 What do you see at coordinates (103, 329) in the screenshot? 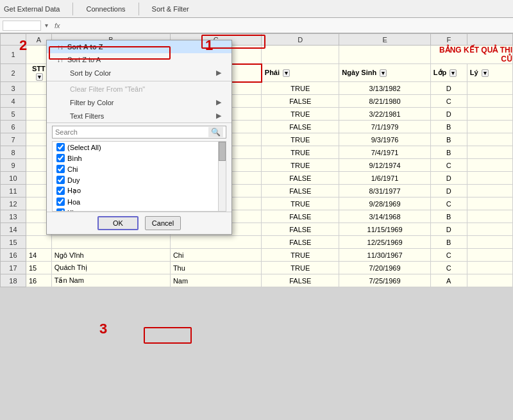
I see `annotation-3: 3` at bounding box center [103, 329].